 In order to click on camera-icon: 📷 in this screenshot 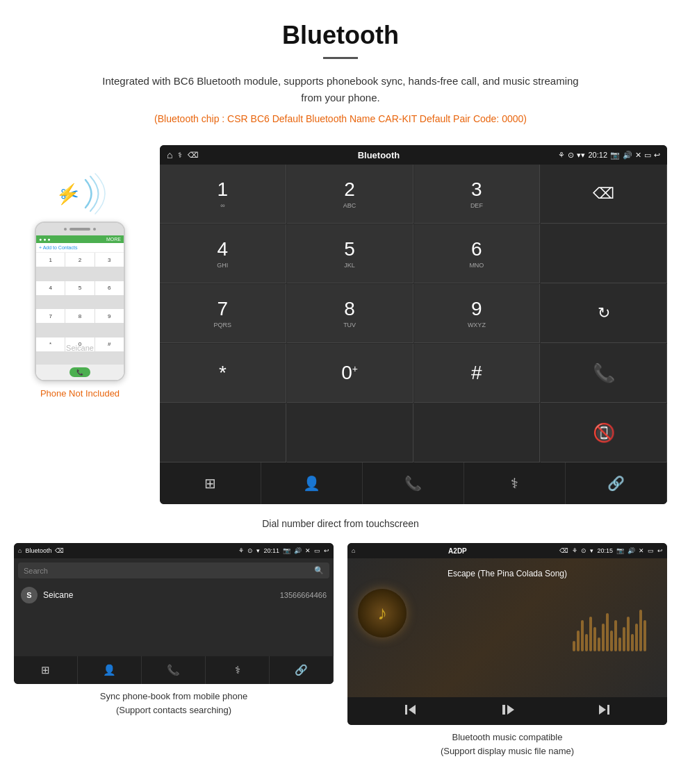, I will do `click(615, 156)`.